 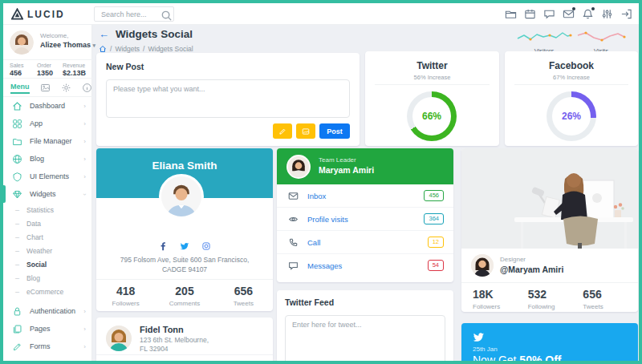 I want to click on profile-visits-row: Profile visits 364, so click(x=365, y=220).